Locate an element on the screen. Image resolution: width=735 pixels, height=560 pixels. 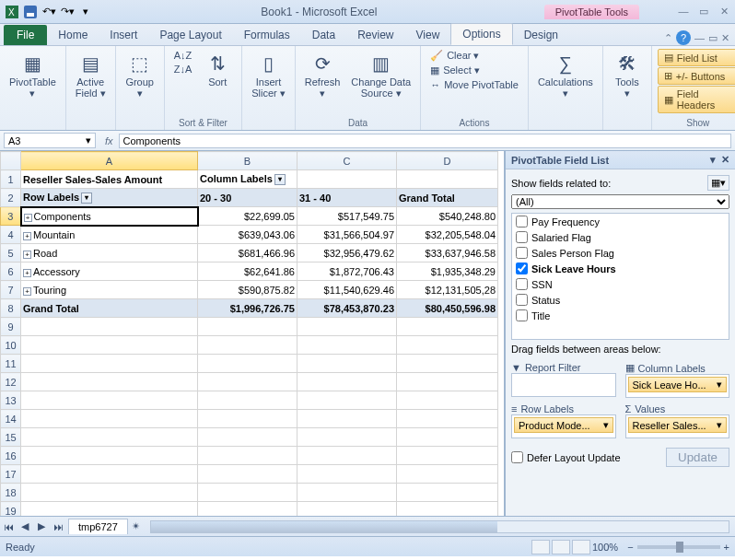
change-data-source-button: ▥Change Data Source ▾ is located at coordinates (381, 75).